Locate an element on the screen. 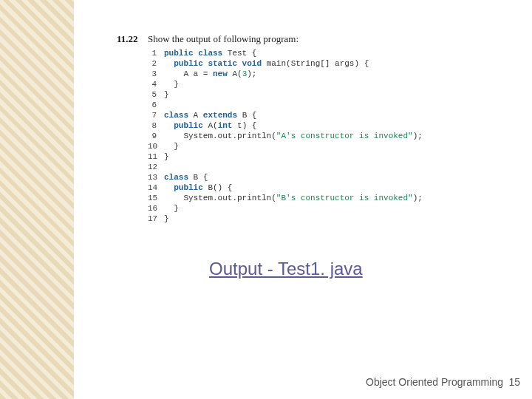 The height and width of the screenshot is (399, 532). code-line: 13class B { is located at coordinates (285, 177).